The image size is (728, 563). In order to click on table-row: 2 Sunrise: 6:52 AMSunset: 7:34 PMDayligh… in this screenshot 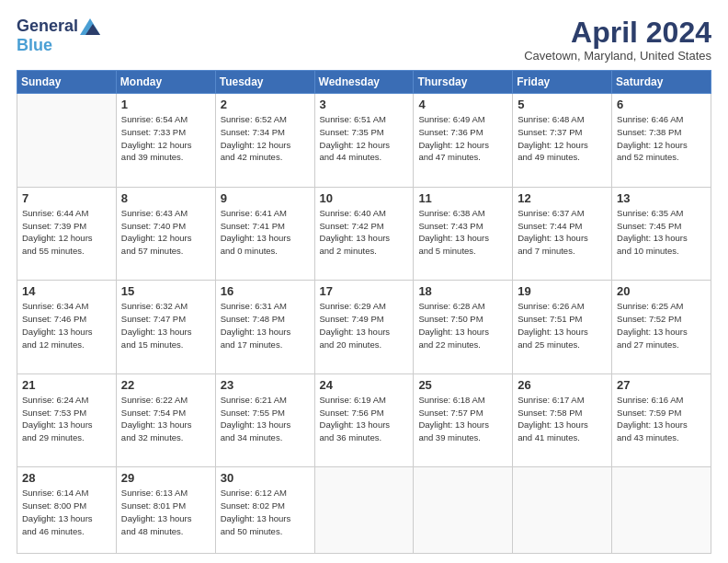, I will do `click(265, 141)`.